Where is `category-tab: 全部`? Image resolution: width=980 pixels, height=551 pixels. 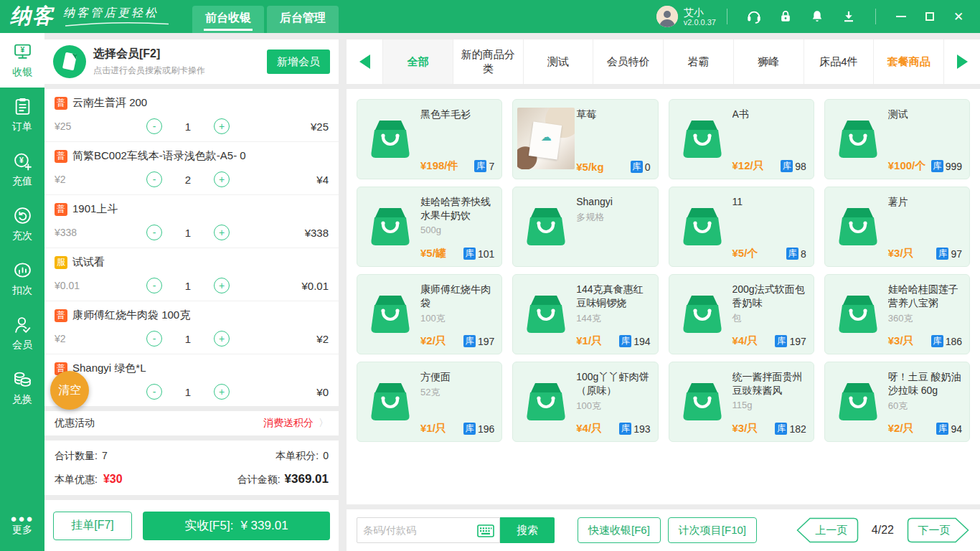
category-tab: 全部 is located at coordinates (418, 62).